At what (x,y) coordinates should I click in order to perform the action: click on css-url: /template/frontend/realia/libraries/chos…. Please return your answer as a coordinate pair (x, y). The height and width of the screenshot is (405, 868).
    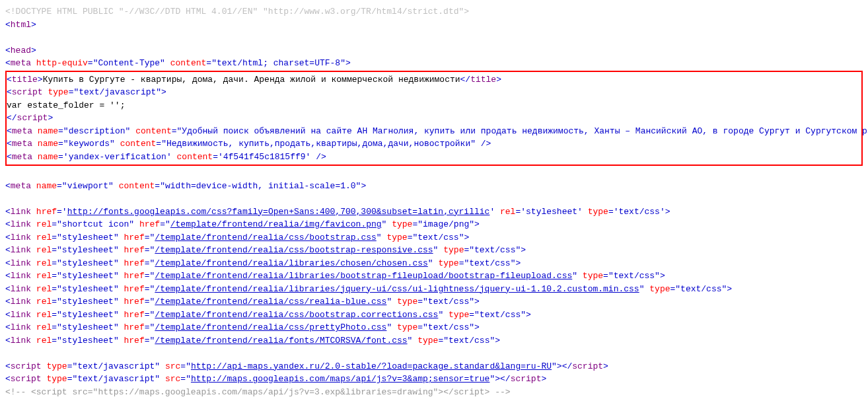
    Looking at the image, I should click on (291, 263).